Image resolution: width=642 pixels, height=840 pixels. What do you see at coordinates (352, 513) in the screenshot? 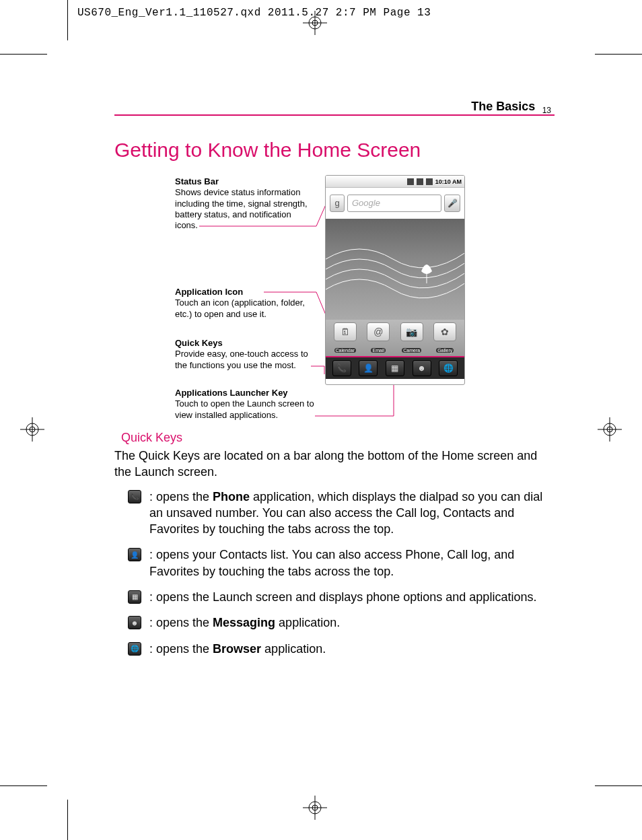
I see `quick-key-phone-text: : opens the Phone application, which dis…` at bounding box center [352, 513].